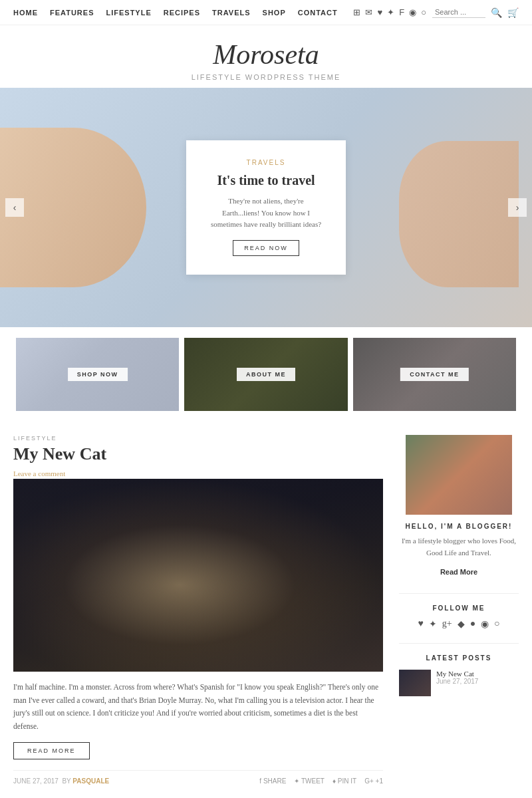 Image resolution: width=532 pixels, height=798 pixels. Describe the element at coordinates (309, 781) in the screenshot. I see `share-twitter: ✦ TWEET` at that location.